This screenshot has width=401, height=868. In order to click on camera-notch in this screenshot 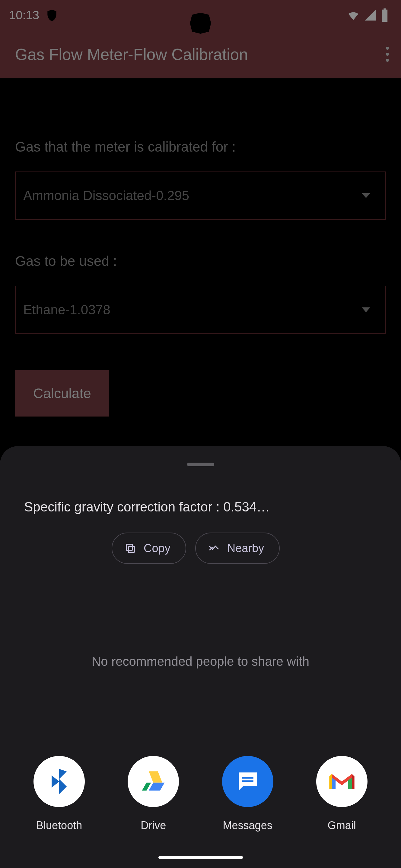, I will do `click(201, 23)`.